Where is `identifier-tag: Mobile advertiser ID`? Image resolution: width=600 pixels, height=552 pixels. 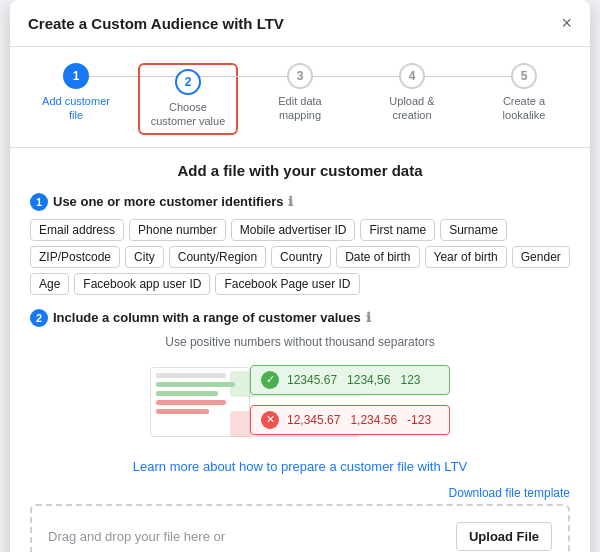 identifier-tag: Mobile advertiser ID is located at coordinates (294, 230).